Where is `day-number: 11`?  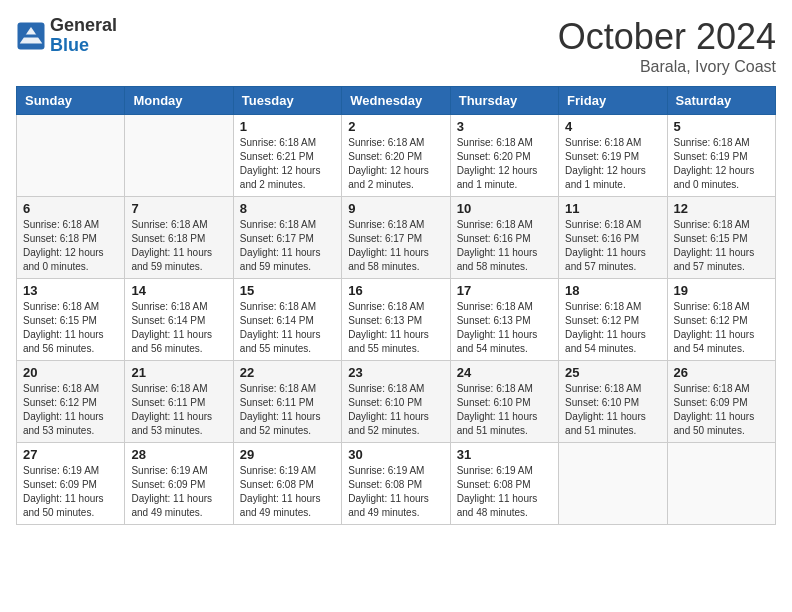 day-number: 11 is located at coordinates (612, 208).